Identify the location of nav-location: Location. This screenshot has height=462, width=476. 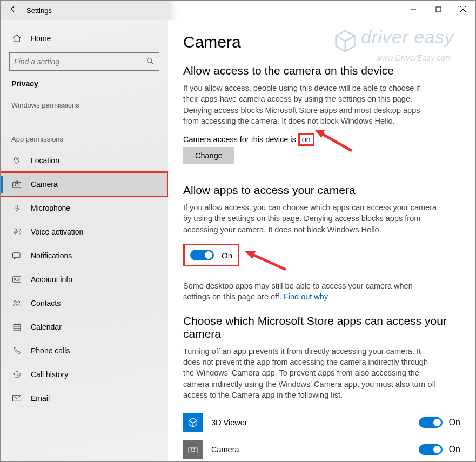
(84, 160).